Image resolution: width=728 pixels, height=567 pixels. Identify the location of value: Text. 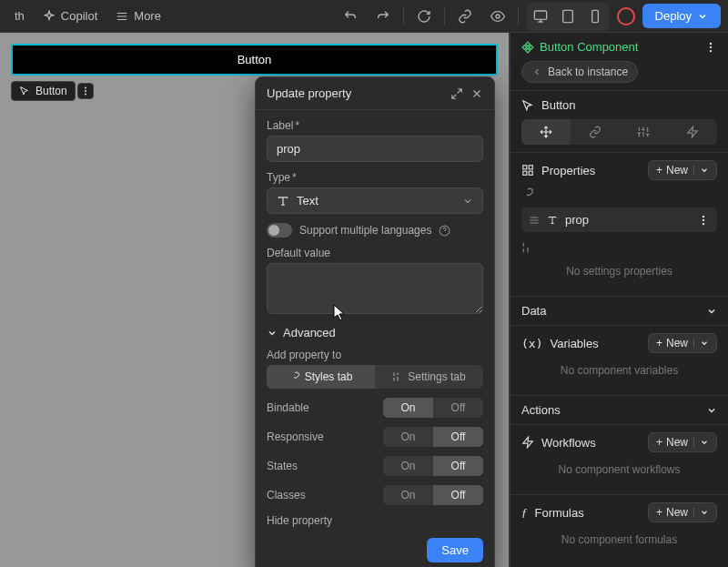
(308, 200).